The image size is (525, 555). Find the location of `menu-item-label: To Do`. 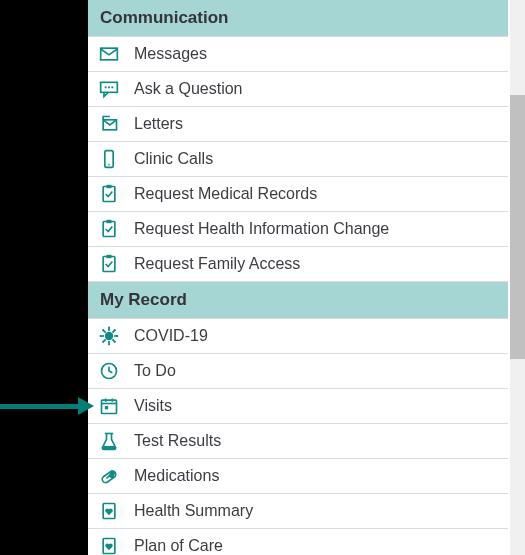

menu-item-label: To Do is located at coordinates (155, 371).